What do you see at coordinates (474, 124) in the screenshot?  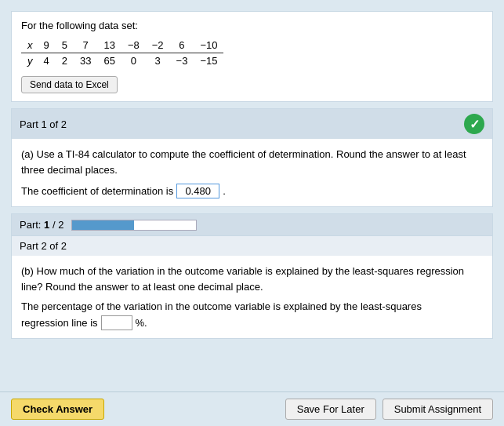 I see `checkmark-icon: ✓` at bounding box center [474, 124].